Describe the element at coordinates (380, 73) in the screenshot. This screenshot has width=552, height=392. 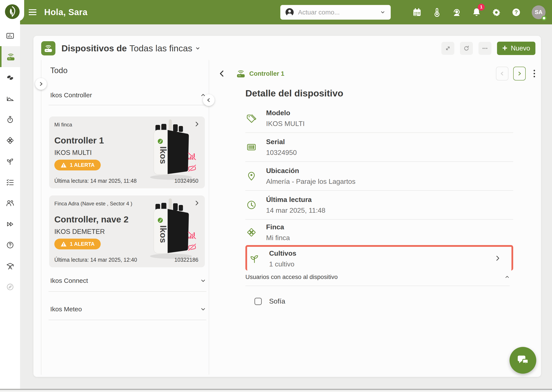
I see `detail-header: Controller 1` at that location.